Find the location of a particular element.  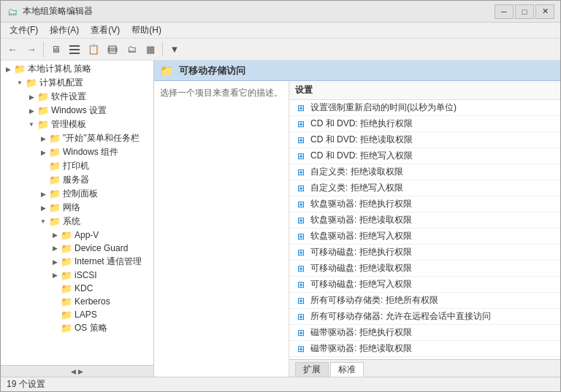

tab-standard: 标准 is located at coordinates (347, 369).